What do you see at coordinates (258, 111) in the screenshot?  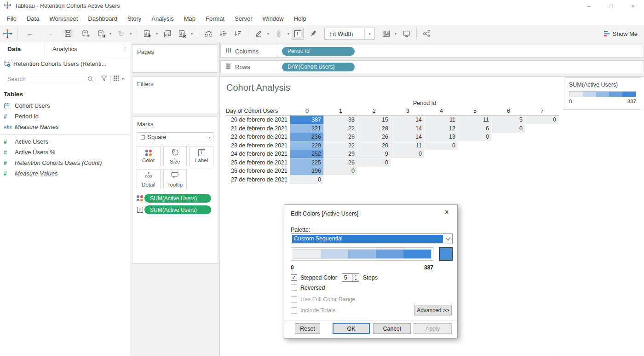 I see `row-field-header: Day of Cohort Users` at bounding box center [258, 111].